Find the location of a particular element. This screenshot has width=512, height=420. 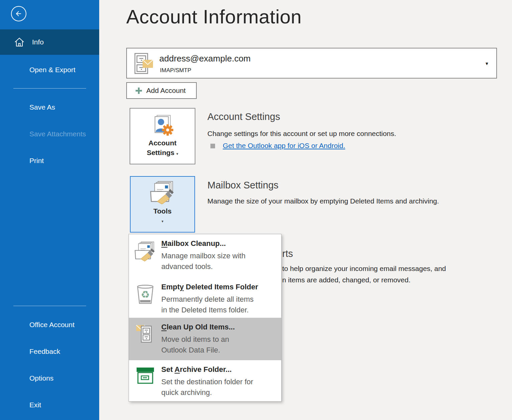

home-icon is located at coordinates (19, 42).